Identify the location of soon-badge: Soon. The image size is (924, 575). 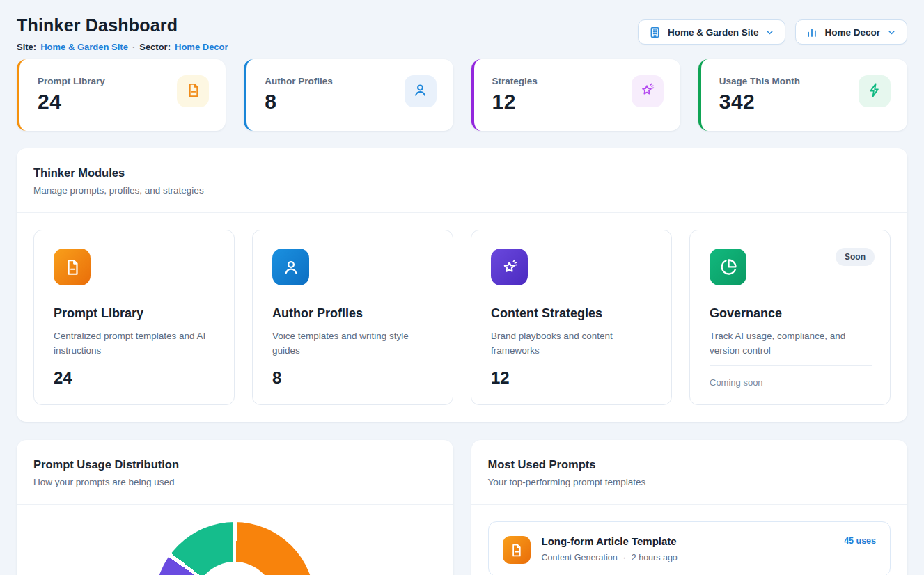
(855, 257).